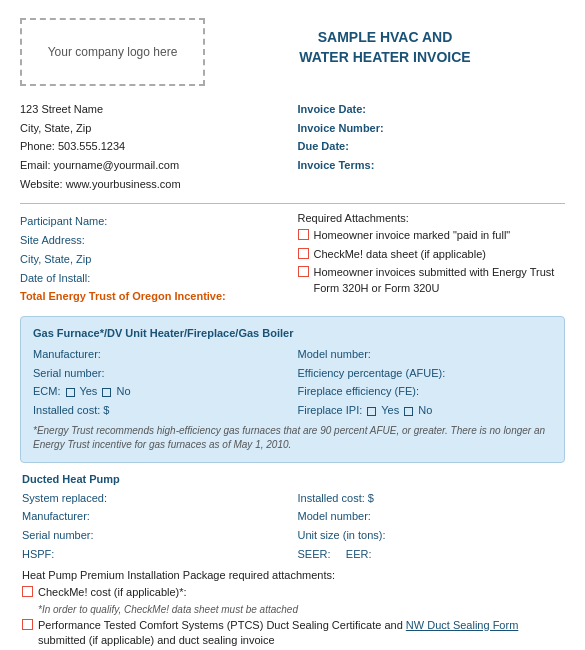 The image size is (585, 650). What do you see at coordinates (431, 498) in the screenshot?
I see `dhp-cost: Installed cost: $` at bounding box center [431, 498].